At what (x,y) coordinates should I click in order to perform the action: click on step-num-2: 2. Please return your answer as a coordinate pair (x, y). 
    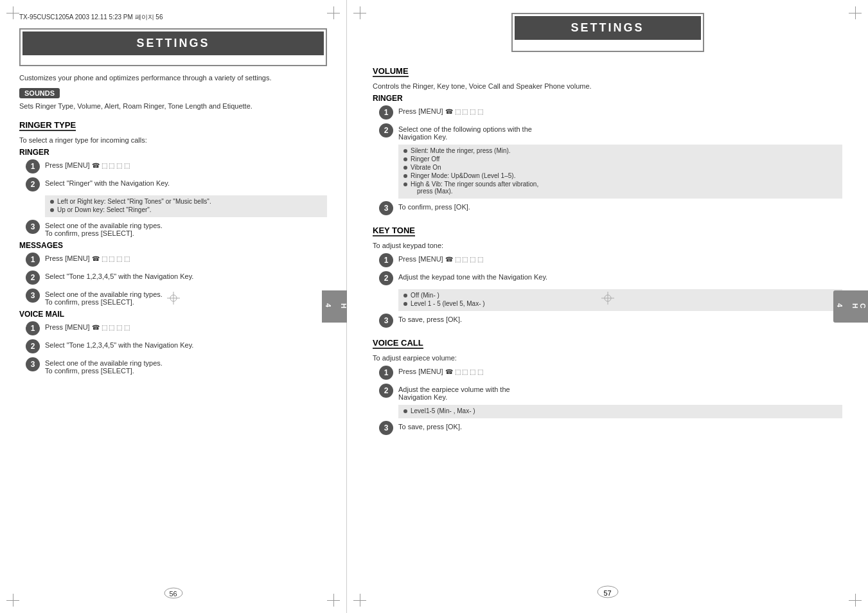
    Looking at the image, I should click on (33, 184).